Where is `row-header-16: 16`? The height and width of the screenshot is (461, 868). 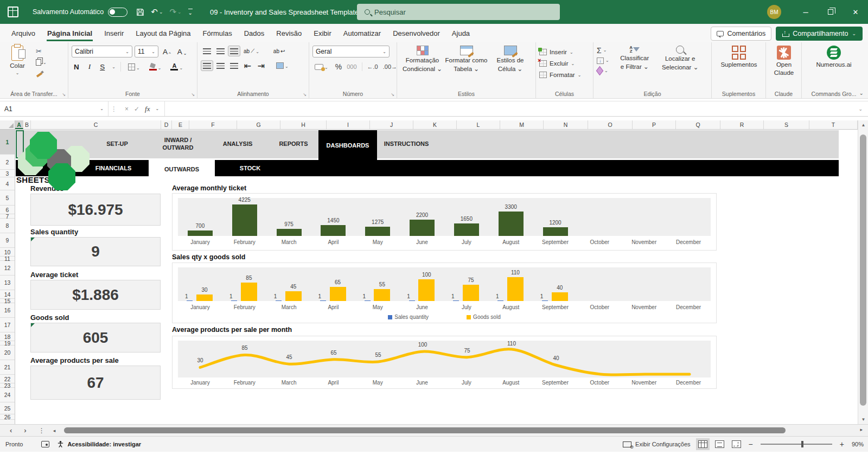
row-header-16: 16 is located at coordinates (8, 310).